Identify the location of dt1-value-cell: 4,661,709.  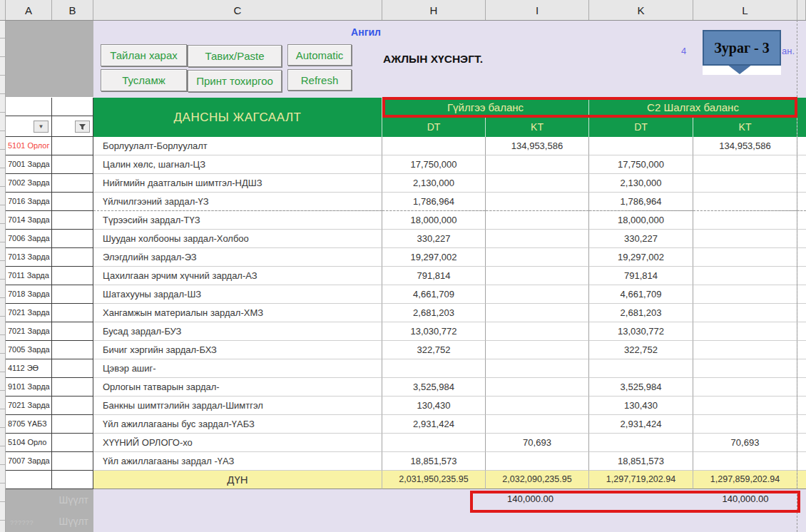
(434, 295).